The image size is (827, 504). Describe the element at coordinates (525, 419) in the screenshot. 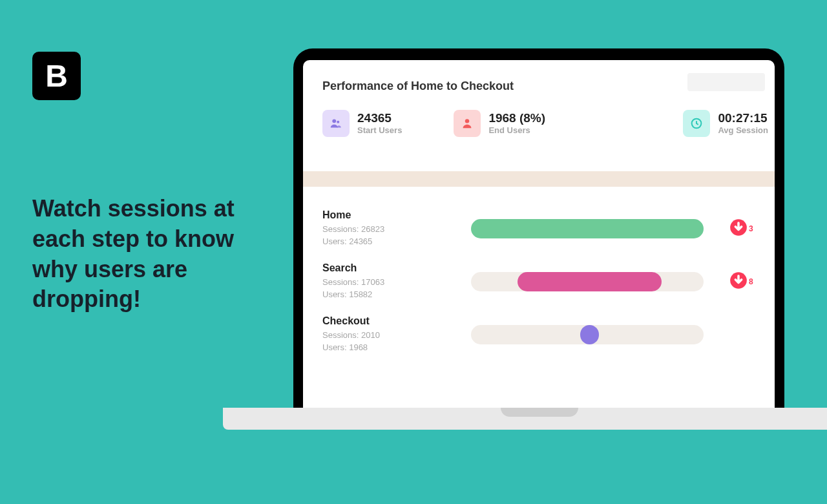

I see `laptop-base` at that location.